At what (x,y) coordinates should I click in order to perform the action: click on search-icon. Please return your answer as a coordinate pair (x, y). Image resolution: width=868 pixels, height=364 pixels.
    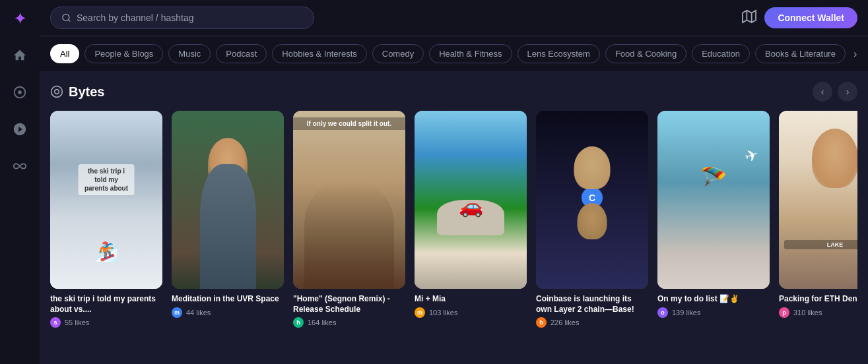
    Looking at the image, I should click on (66, 18).